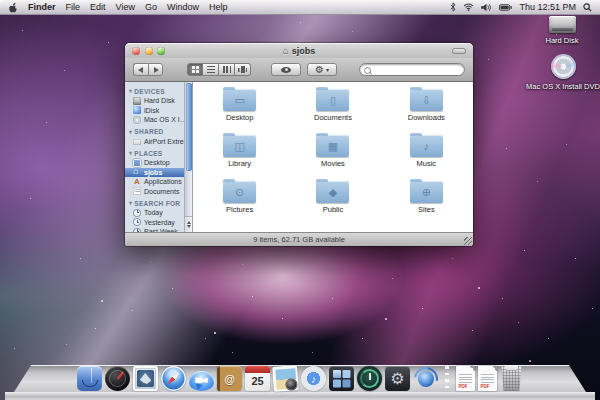  What do you see at coordinates (243, 70) in the screenshot?
I see `view-button-coverflow-view` at bounding box center [243, 70].